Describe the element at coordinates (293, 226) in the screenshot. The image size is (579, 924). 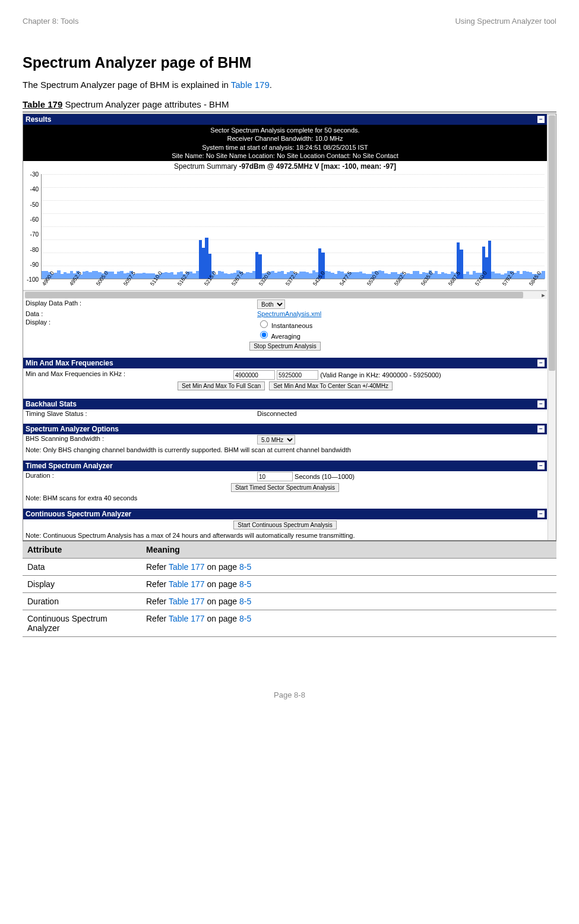
I see `chart-bars` at that location.